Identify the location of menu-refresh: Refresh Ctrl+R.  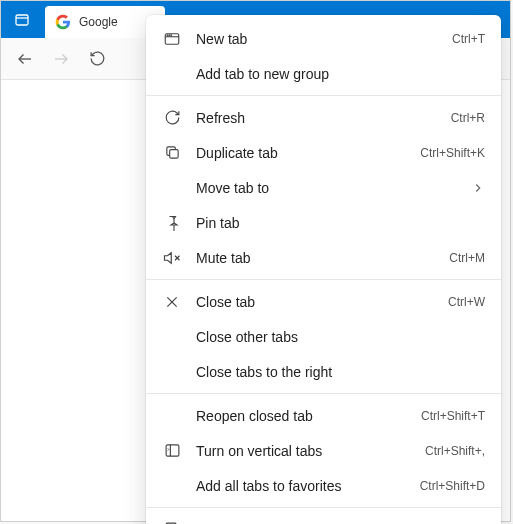
(324, 118).